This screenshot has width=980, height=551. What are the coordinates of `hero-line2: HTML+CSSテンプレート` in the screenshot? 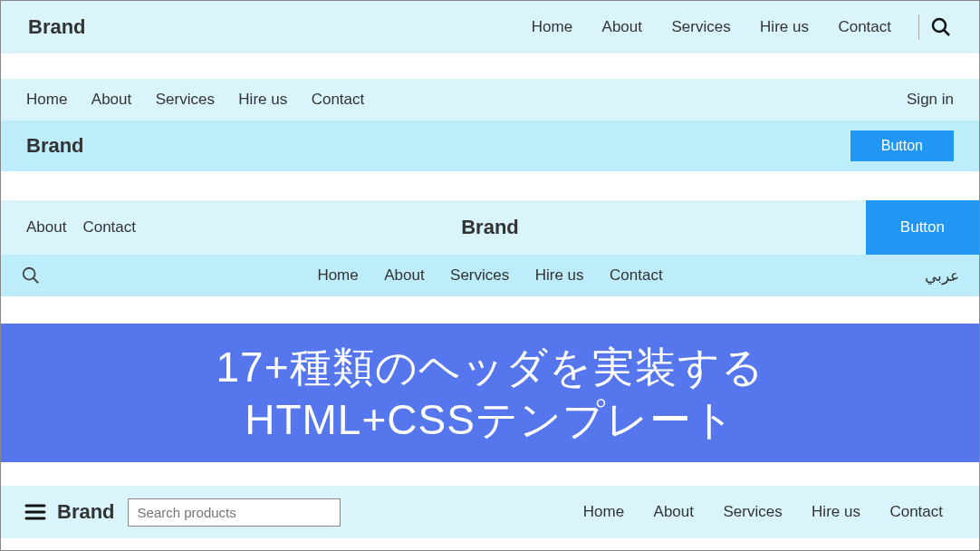 It's located at (490, 420).